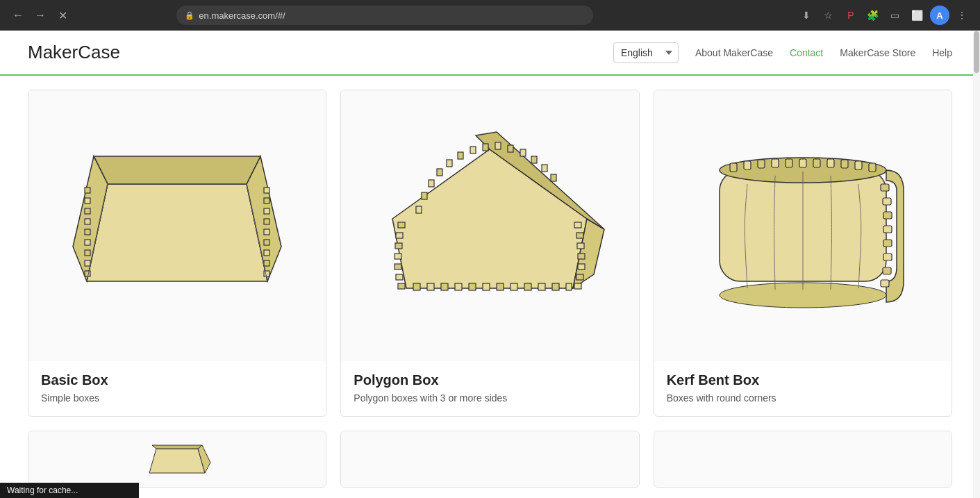 This screenshot has width=980, height=498. Describe the element at coordinates (177, 398) in the screenshot. I see `basic-box-desc: Simple boxes` at that location.